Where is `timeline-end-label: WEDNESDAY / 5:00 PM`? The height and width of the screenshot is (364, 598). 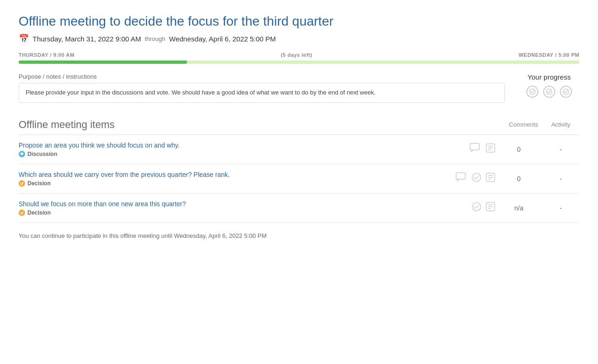 timeline-end-label: WEDNESDAY / 5:00 PM is located at coordinates (549, 55).